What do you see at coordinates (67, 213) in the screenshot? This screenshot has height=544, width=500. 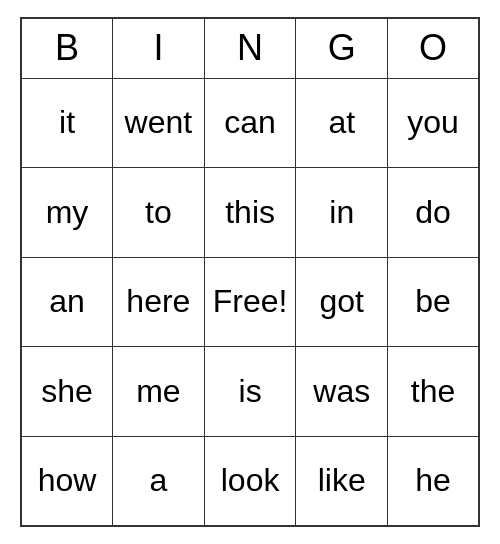 I see `cell-1-0: my` at bounding box center [67, 213].